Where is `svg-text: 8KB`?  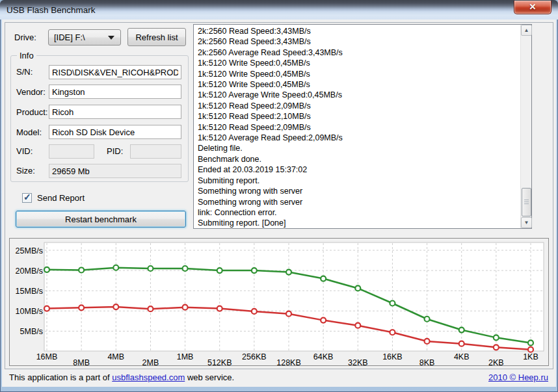 svg-text: 8KB is located at coordinates (427, 361).